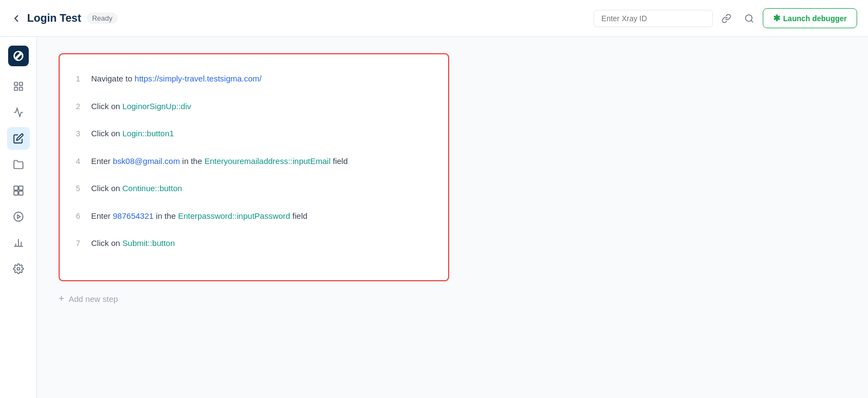 This screenshot has height=398, width=868. Describe the element at coordinates (16, 18) in the screenshot. I see `back-button` at that location.